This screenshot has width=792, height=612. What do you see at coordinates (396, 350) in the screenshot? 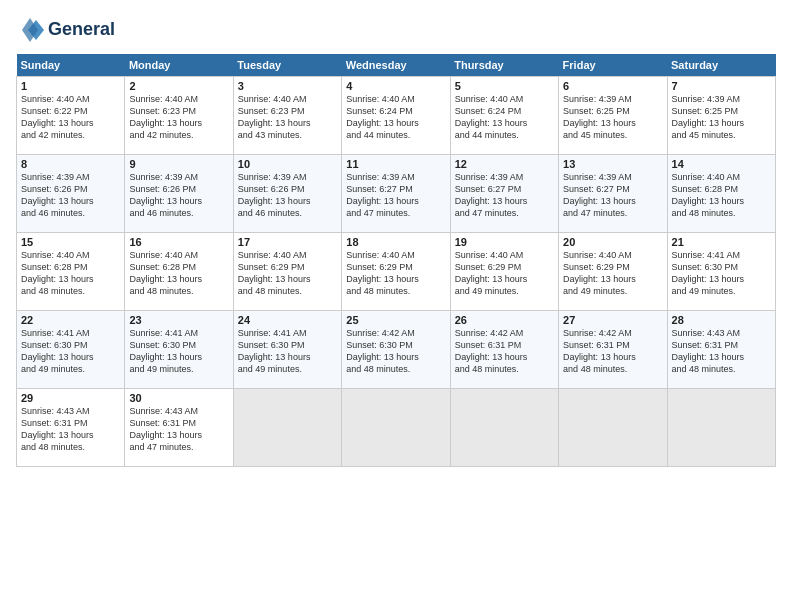
I see `calendar-cell: 25Sunrise: 4:42 AMSunset: 6:30 PMDayligh…` at bounding box center [396, 350].